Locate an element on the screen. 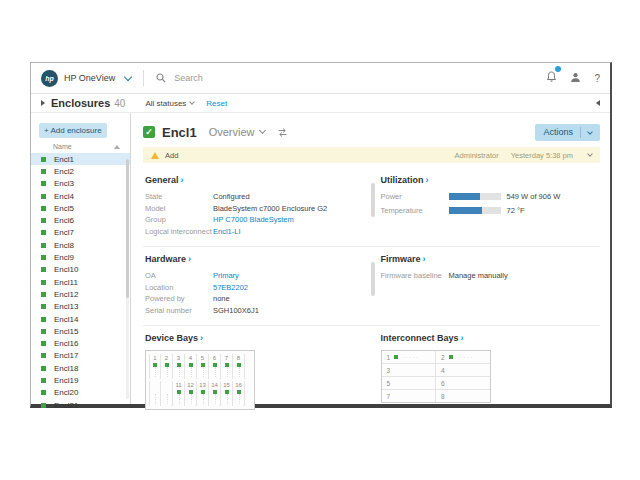 This screenshot has height=480, width=640. hardware-section-title: Hardware› is located at coordinates (255, 259).